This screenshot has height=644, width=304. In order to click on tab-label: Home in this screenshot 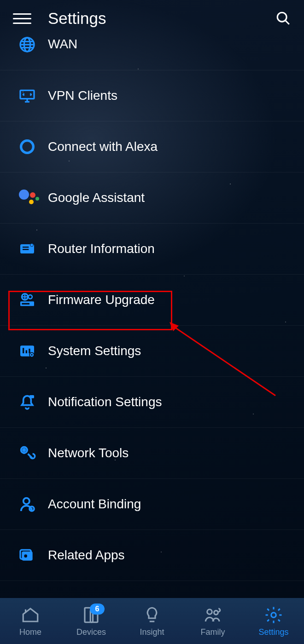, I will do `click(30, 632)`.